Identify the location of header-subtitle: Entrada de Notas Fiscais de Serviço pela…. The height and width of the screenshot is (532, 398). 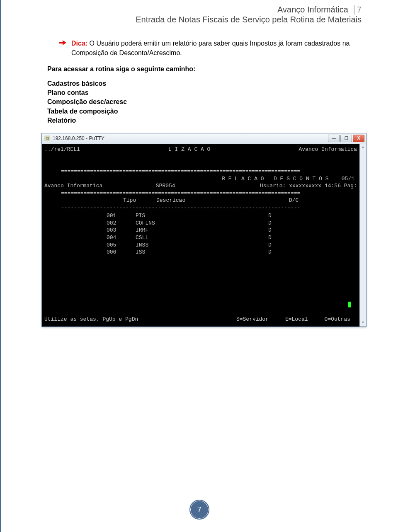
(200, 20).